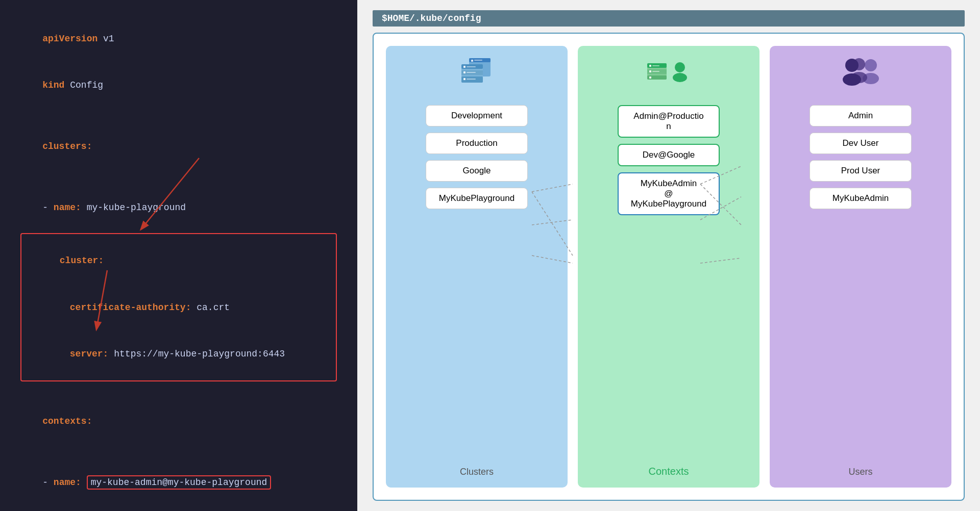 The width and height of the screenshot is (980, 511). Describe the element at coordinates (477, 198) in the screenshot. I see `cluster-mykubeplayground: MyKubePlayground` at that location.